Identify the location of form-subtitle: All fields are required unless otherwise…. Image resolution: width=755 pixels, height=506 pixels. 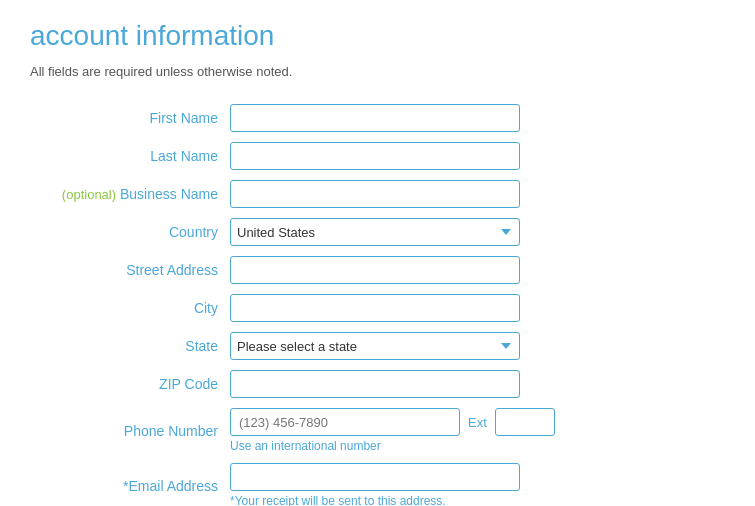
(378, 72).